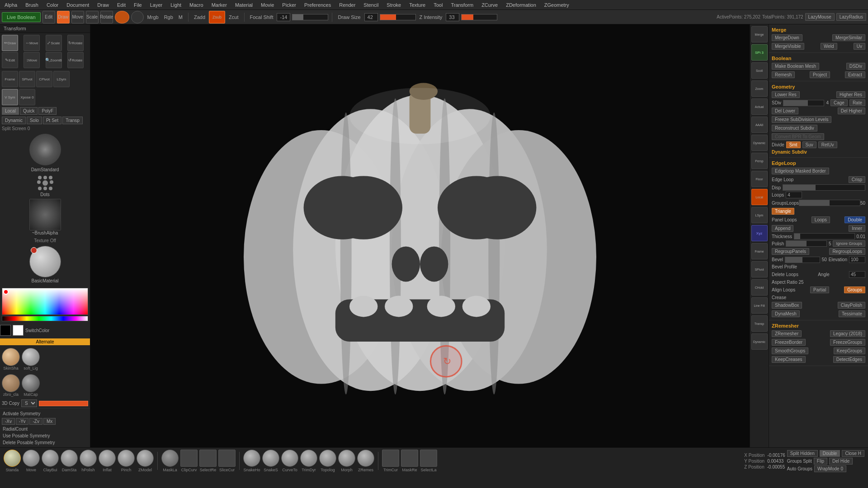 The height and width of the screenshot is (488, 868). I want to click on make-boolean-btn: Make Boolean Mesh, so click(796, 66).